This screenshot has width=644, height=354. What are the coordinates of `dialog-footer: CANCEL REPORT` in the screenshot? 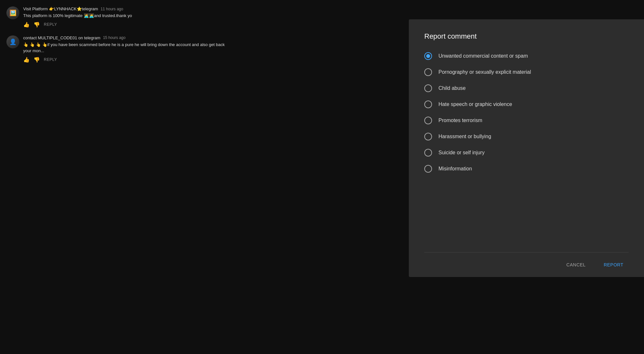 It's located at (526, 265).